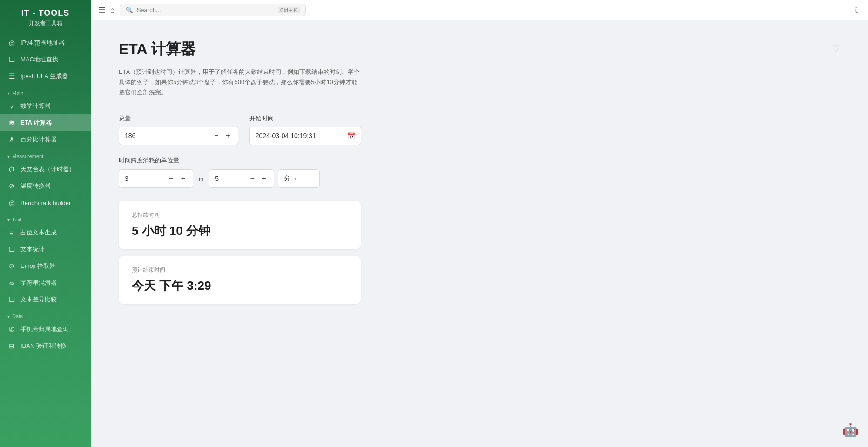  Describe the element at coordinates (12, 329) in the screenshot. I see `phone-icon: ✆` at that location.